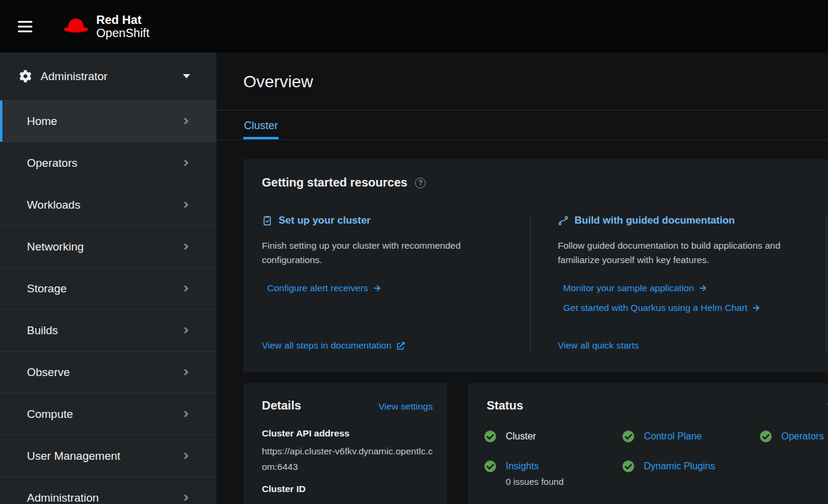  I want to click on setup-cluster-heading: Set up your cluster, so click(384, 221).